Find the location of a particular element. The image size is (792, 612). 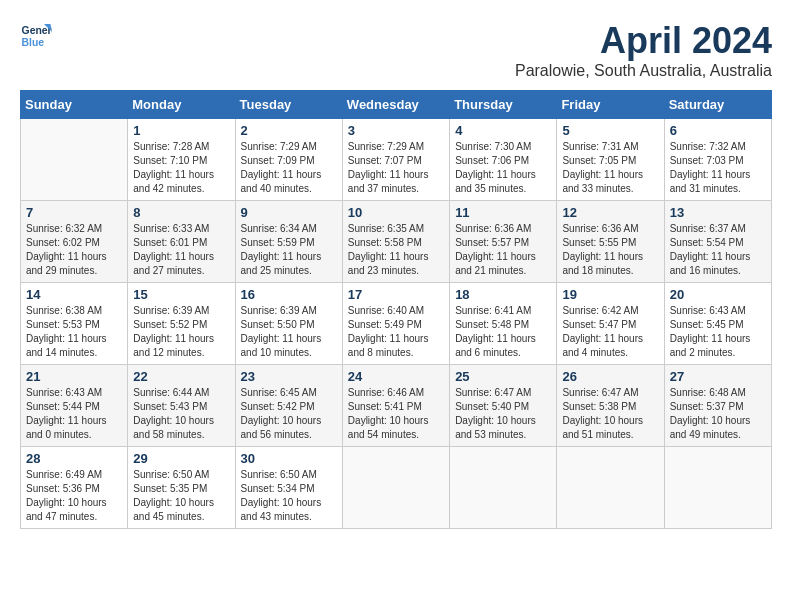

day-number: 1 is located at coordinates (181, 130).